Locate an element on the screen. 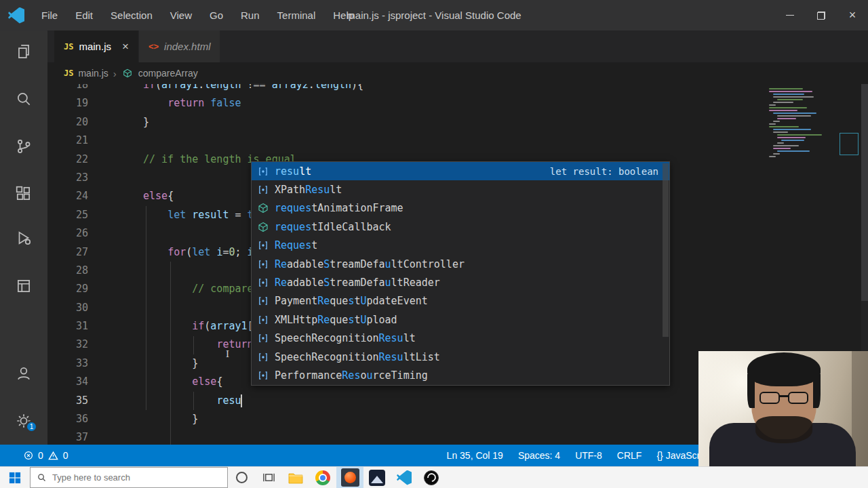 This screenshot has height=488, width=868. suggestion-detail: let result: boolean is located at coordinates (604, 171).